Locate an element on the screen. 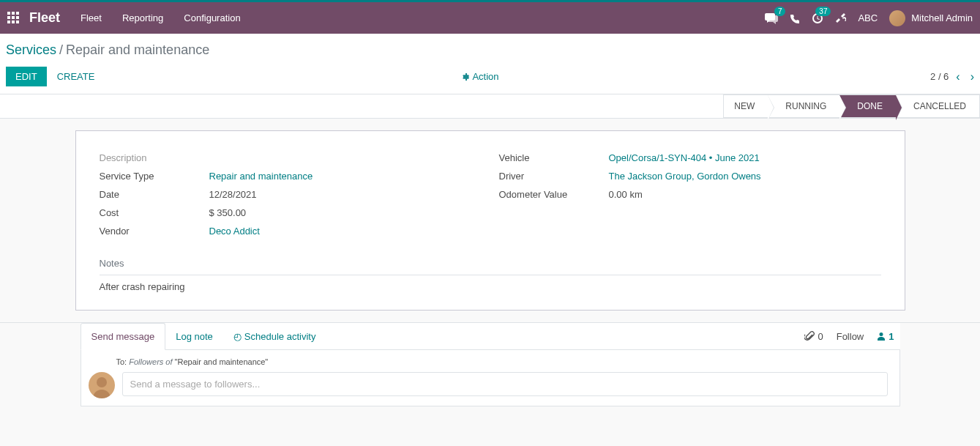  chat-badge: 7 is located at coordinates (780, 12).